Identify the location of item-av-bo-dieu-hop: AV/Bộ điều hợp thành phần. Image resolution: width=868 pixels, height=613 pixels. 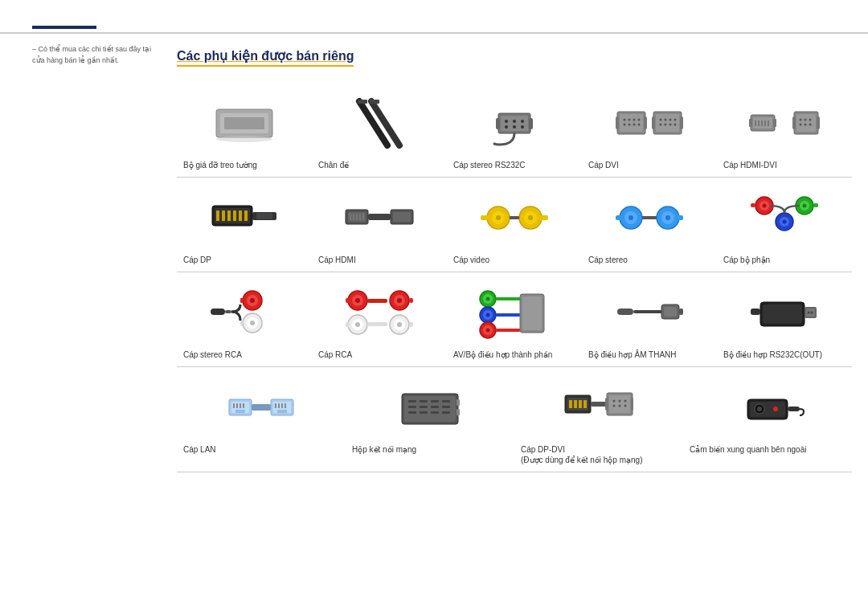
(514, 320).